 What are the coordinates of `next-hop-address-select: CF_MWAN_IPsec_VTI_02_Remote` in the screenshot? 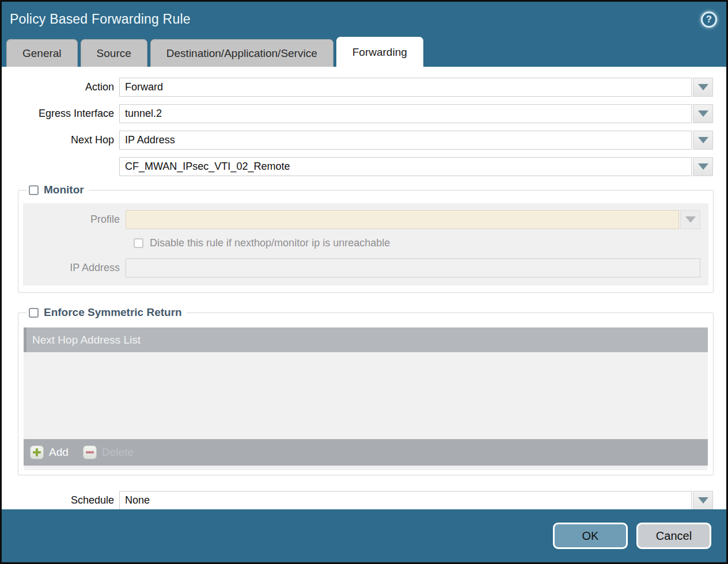 It's located at (405, 167).